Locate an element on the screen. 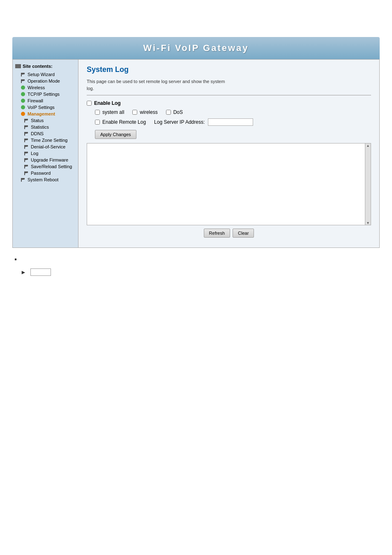 This screenshot has height=555, width=392. sidebar-item-save-reload: Save/Reload Setting is located at coordinates (45, 166).